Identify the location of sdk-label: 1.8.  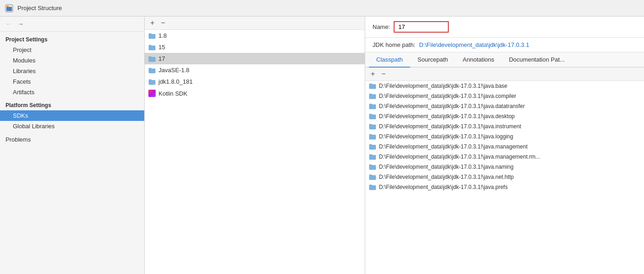
(163, 36).